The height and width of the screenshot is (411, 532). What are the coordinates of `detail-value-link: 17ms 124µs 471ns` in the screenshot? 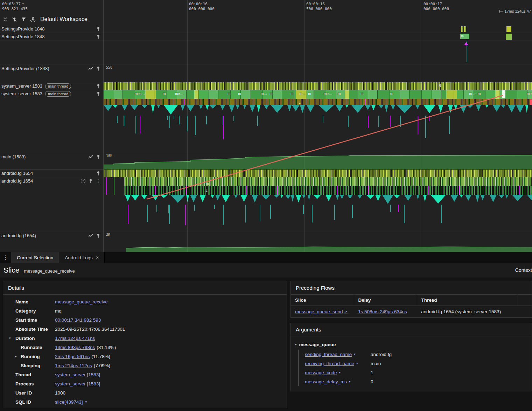 It's located at (75, 338).